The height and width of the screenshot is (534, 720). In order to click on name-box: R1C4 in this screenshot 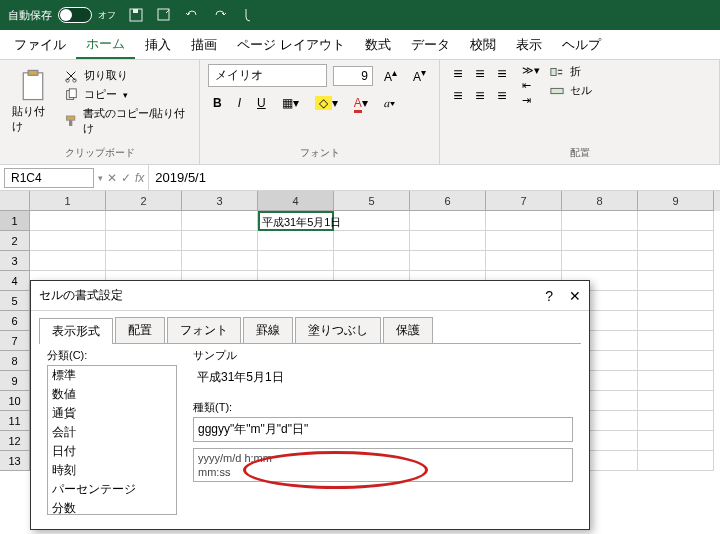, I will do `click(49, 178)`.